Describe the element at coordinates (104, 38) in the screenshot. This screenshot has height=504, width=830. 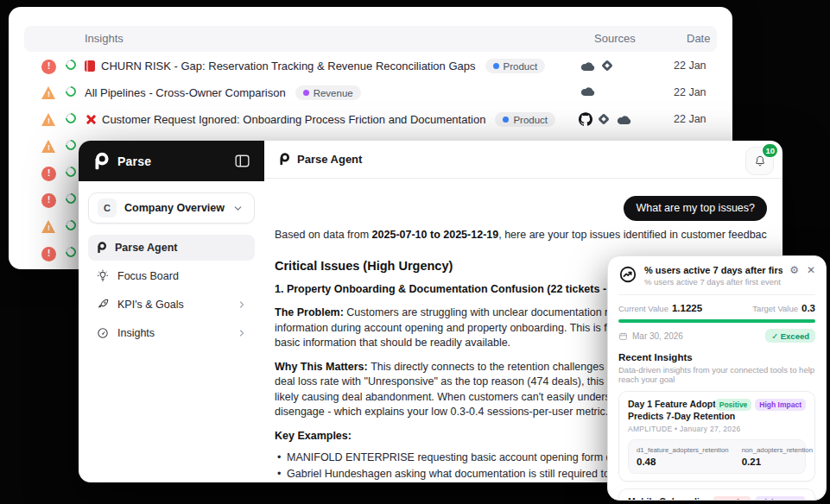
I see `column-header-insights: Insights` at that location.